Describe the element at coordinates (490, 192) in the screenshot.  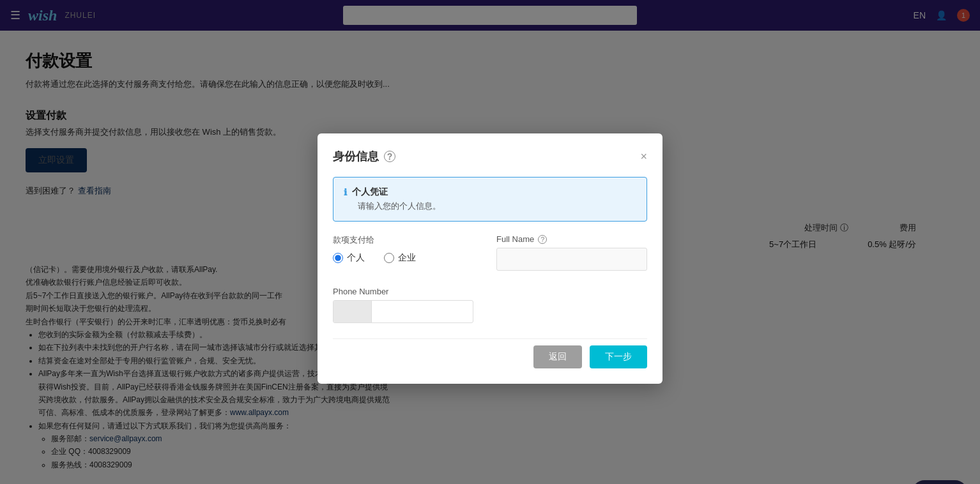
I see `info-banner-title: ℹ 个人凭证` at that location.